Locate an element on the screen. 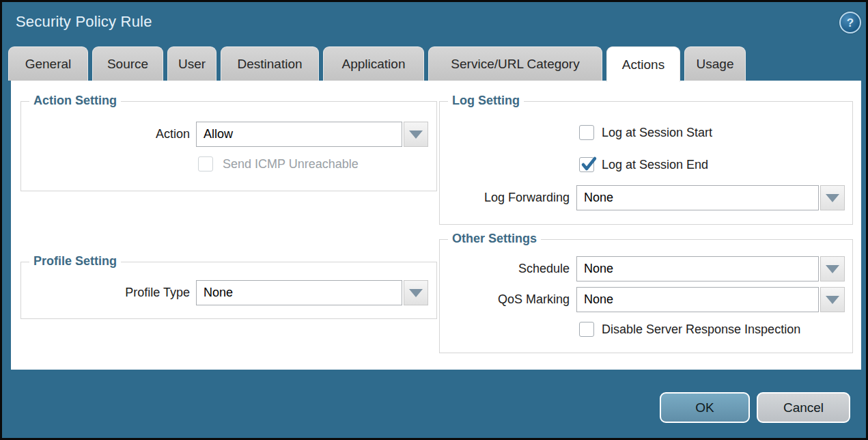 The height and width of the screenshot is (440, 868). tab-user: User is located at coordinates (192, 64).